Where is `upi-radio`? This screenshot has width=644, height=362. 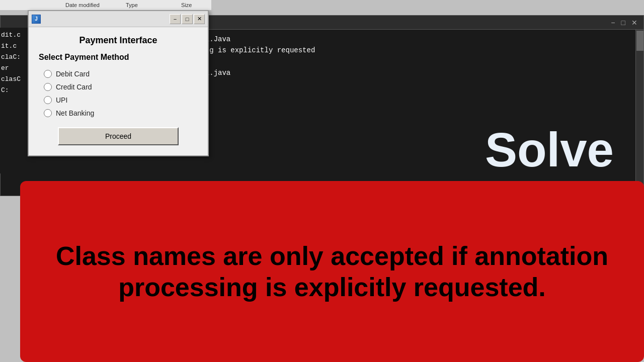 upi-radio is located at coordinates (48, 100).